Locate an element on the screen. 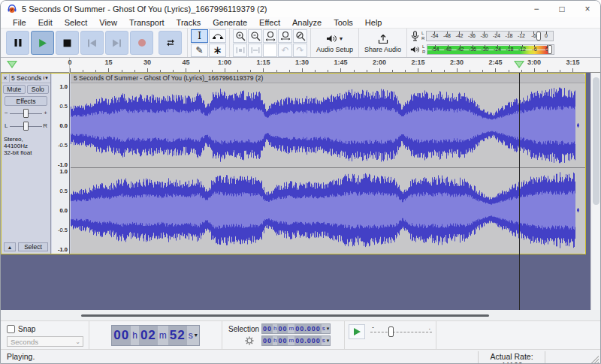  recording-volume-thumb is located at coordinates (539, 36).